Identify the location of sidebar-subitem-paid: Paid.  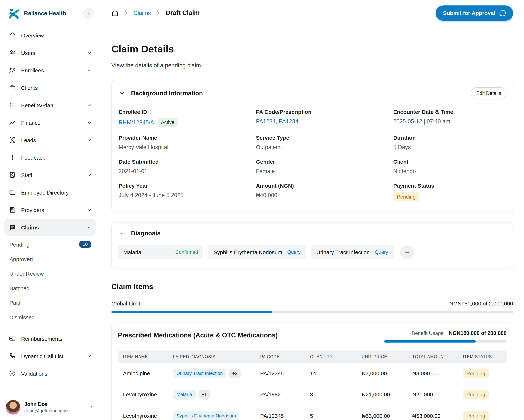
(50, 303).